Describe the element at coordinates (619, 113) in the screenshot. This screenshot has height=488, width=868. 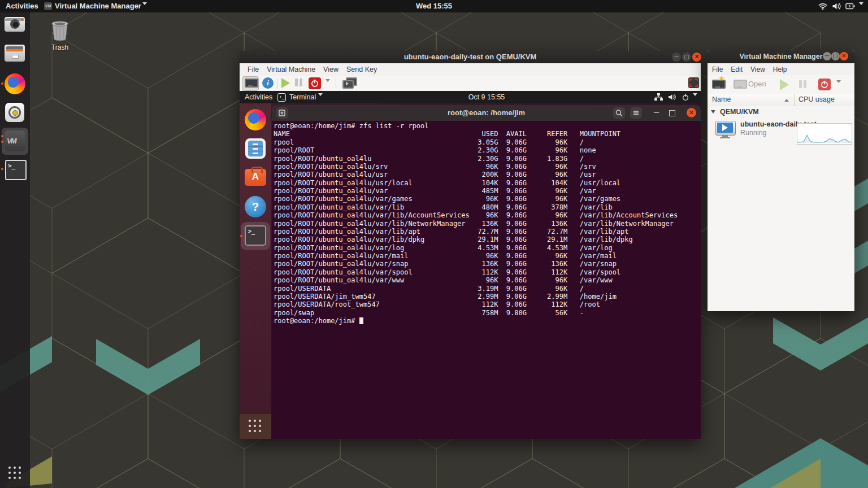
I see `terminal-search-button` at that location.